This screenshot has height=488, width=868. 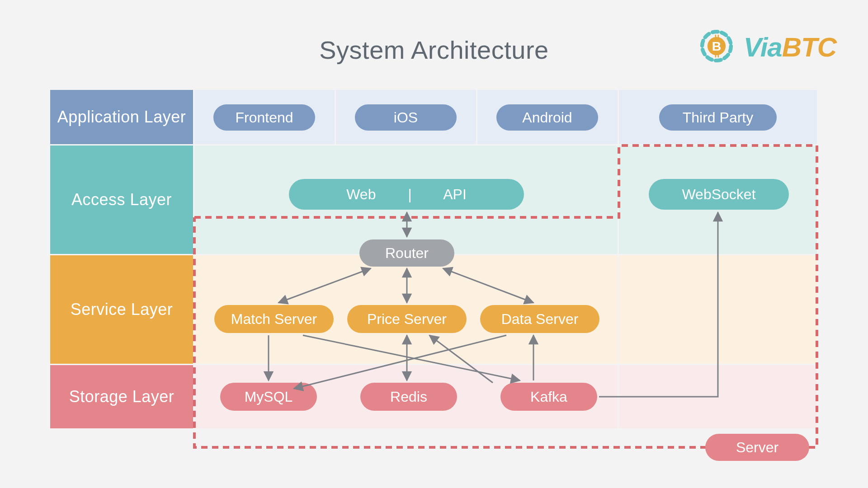 What do you see at coordinates (717, 46) in the screenshot?
I see `svg-text: B` at bounding box center [717, 46].